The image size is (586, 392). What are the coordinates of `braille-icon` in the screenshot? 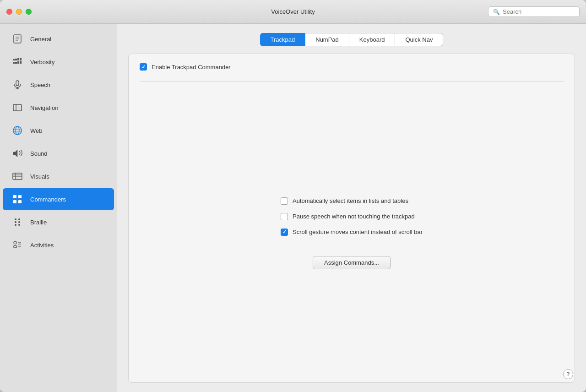 It's located at (17, 222).